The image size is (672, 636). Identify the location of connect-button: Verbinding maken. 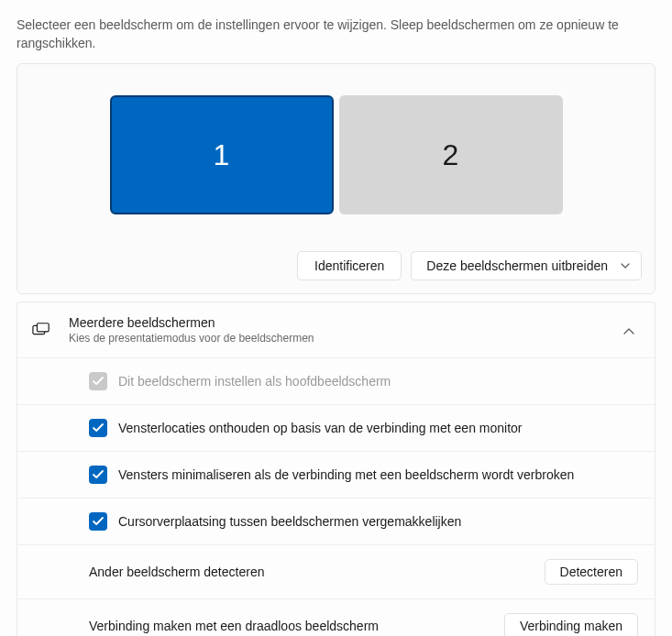
(571, 625).